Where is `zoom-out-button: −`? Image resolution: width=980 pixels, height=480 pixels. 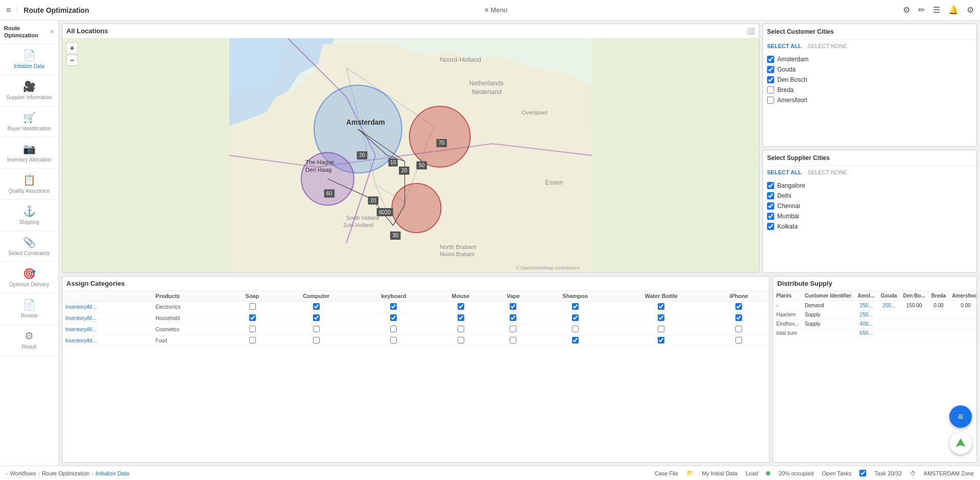
zoom-out-button: − is located at coordinates (72, 60).